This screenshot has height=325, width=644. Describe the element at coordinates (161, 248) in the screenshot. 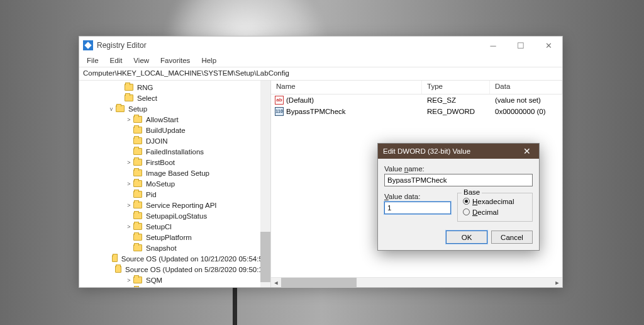

I see `tree-item-label: Snapshot` at that location.